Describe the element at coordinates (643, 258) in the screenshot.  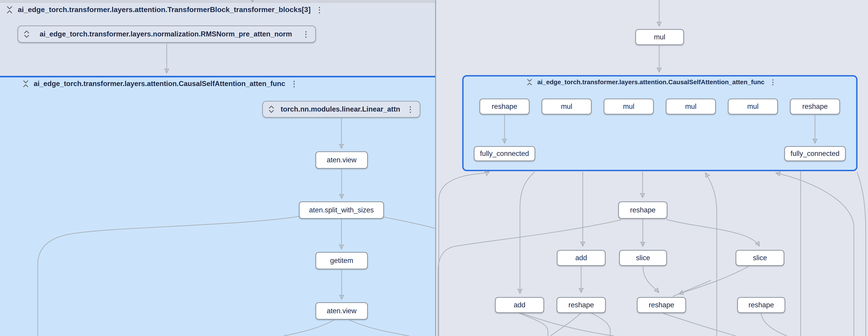
I see `op-node-slice-1: slice` at that location.